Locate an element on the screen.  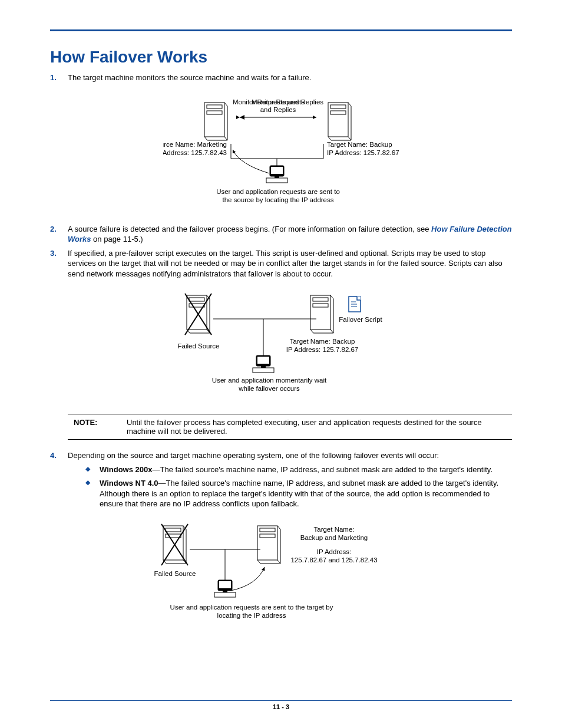
target-ip-label: 125.7.82.67 and 125.7.82.43 is located at coordinates (333, 560).